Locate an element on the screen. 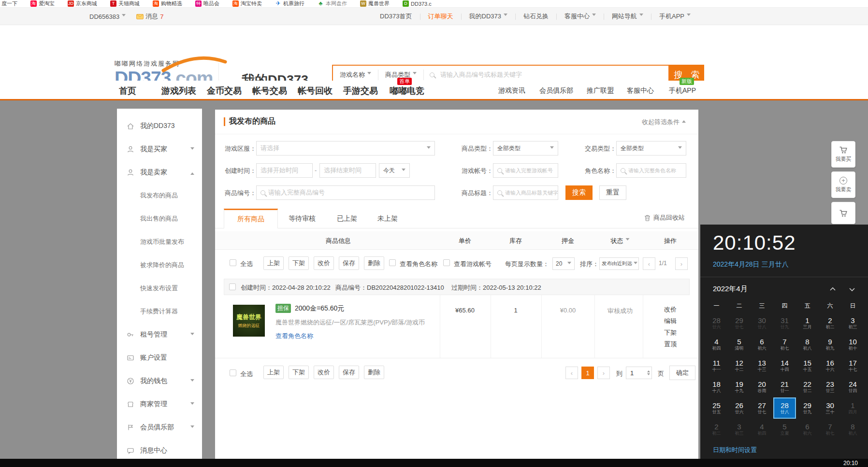 Image resolution: width=868 pixels, height=467 pixels. filter-product-sn-input: 请输入完整商品编号 is located at coordinates (346, 193).